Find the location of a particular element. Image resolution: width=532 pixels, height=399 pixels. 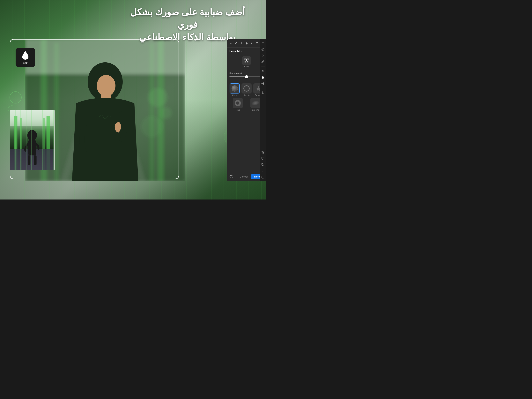

comment-icon is located at coordinates (263, 158).